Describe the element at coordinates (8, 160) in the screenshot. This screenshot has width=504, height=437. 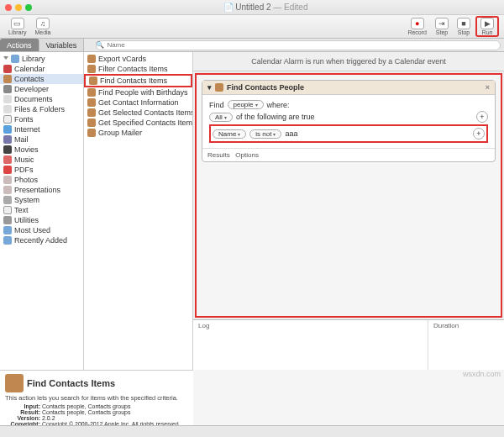
I see `music-icon` at that location.